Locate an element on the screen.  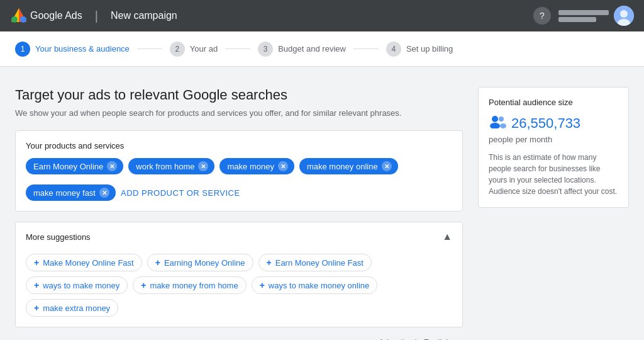
people-icon is located at coordinates (497, 123).